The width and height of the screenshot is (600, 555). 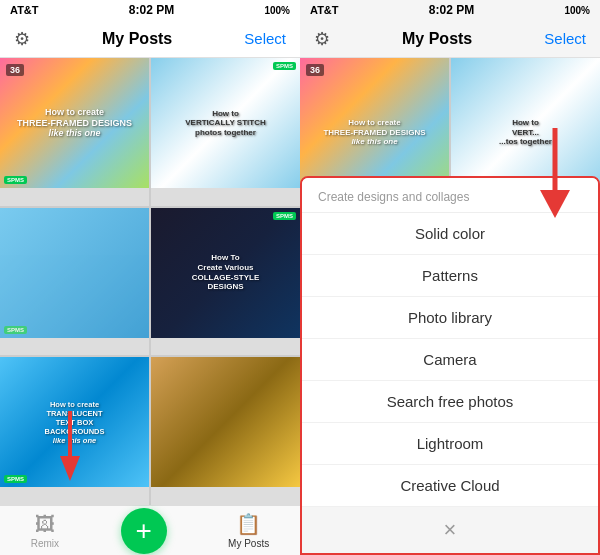 I want to click on spms-badge-ml: SPMS, so click(x=16, y=330).